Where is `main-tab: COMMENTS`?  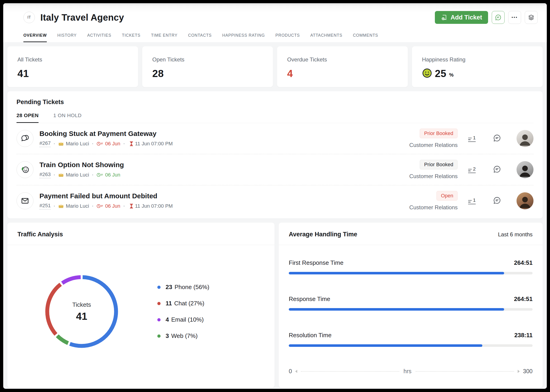 main-tab: COMMENTS is located at coordinates (366, 38).